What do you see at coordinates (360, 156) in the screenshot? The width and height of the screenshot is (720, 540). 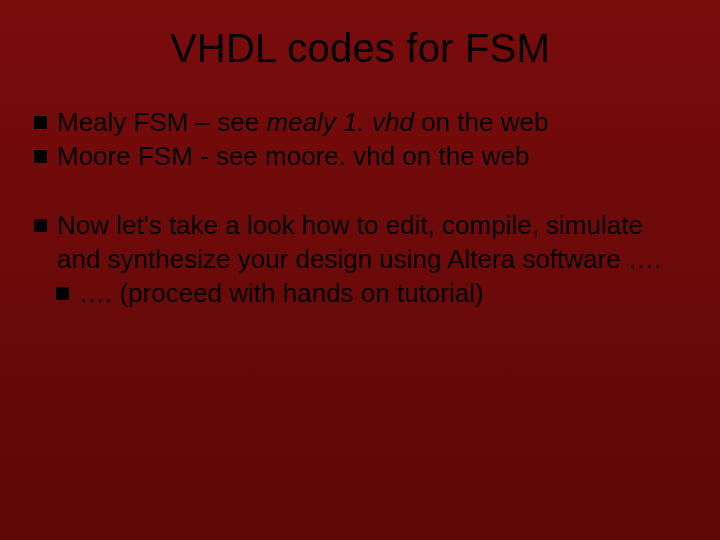 I see `bullet-item: Moore FSM - see moore. vhd on the web` at bounding box center [360, 156].